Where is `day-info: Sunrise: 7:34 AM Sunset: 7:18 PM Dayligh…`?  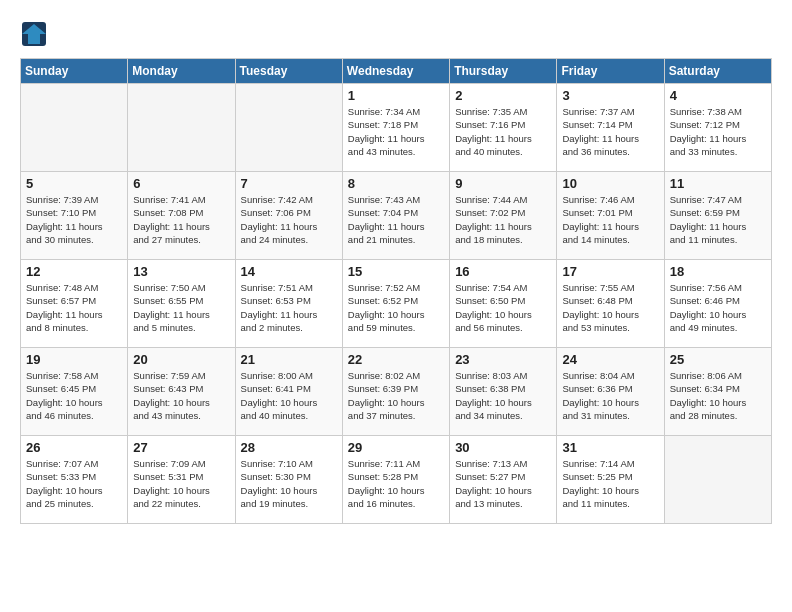
day-info: Sunrise: 7:34 AM Sunset: 7:18 PM Dayligh… is located at coordinates (396, 132).